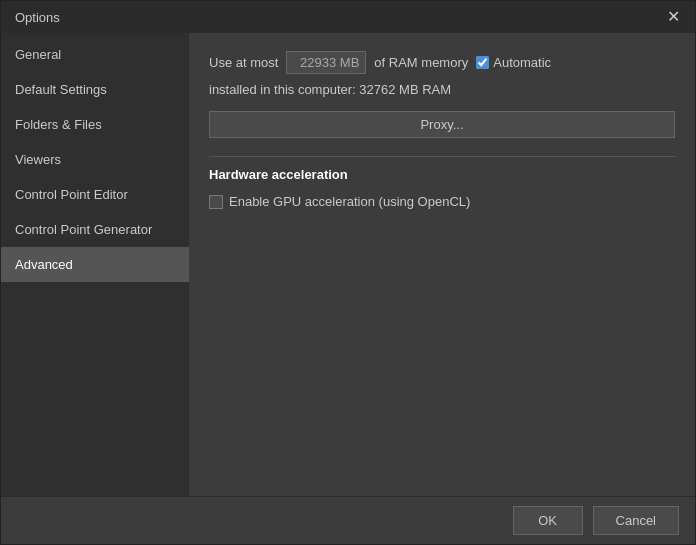 Image resolution: width=696 pixels, height=545 pixels. What do you see at coordinates (350, 202) in the screenshot?
I see `gpu-label: Enable GPU acceleration (using OpenCL)` at bounding box center [350, 202].